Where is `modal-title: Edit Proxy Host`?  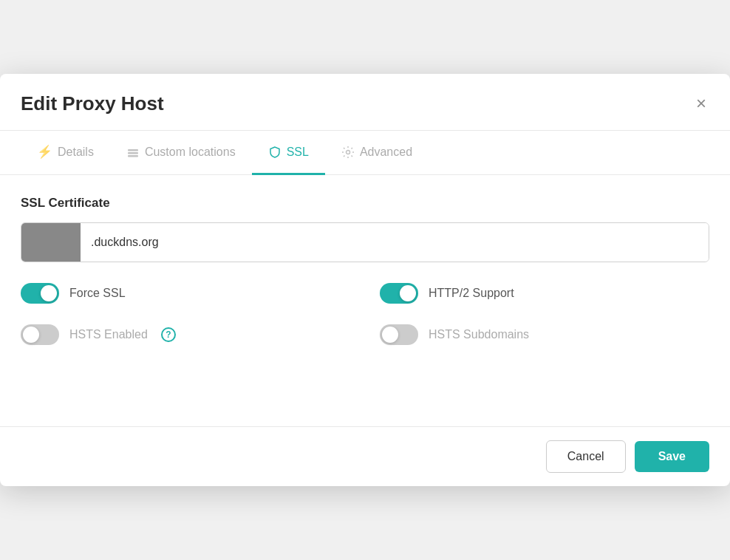
modal-title: Edit Proxy Host is located at coordinates (92, 103).